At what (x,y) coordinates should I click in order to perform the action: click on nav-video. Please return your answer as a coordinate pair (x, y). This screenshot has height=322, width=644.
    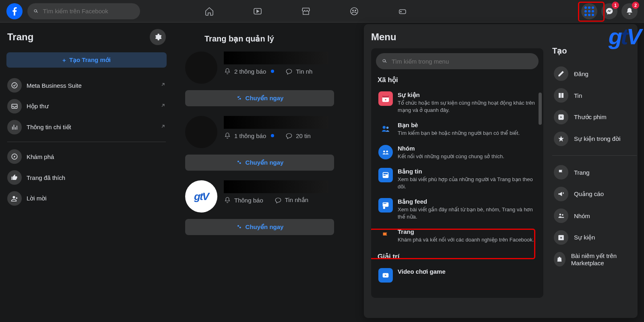
    Looking at the image, I should click on (258, 11).